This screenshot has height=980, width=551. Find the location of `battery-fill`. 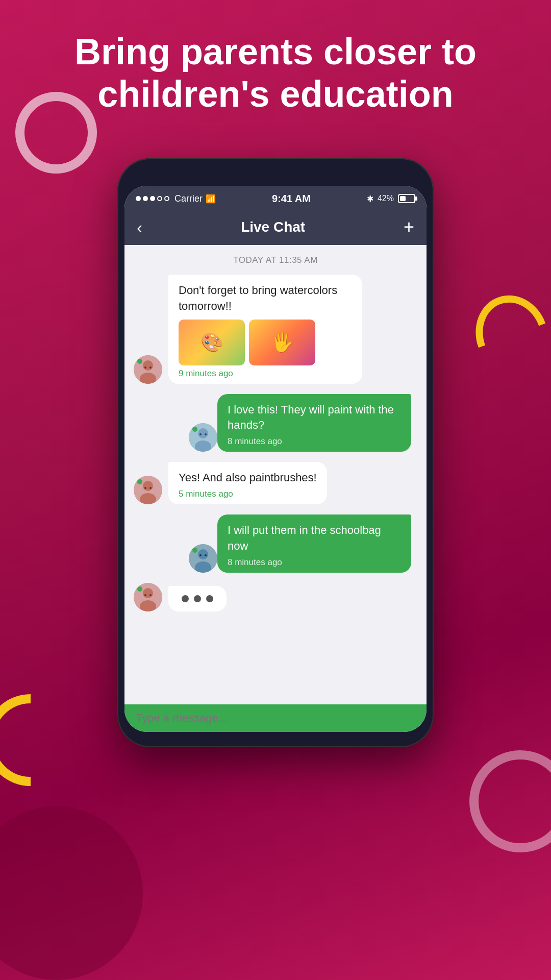

battery-fill is located at coordinates (403, 199).